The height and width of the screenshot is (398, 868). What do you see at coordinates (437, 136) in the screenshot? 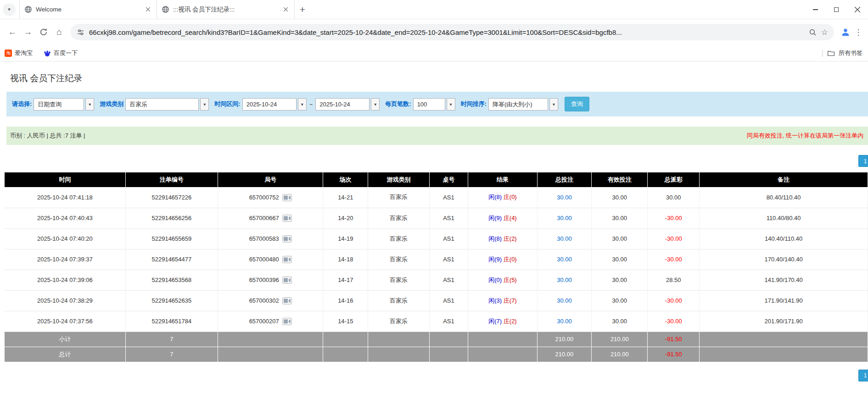
I see `summary-bar: 币别 : 人民币 | 总共 :7 注单 | 同局有效投注, 统一计算在该局第一张…` at bounding box center [437, 136].